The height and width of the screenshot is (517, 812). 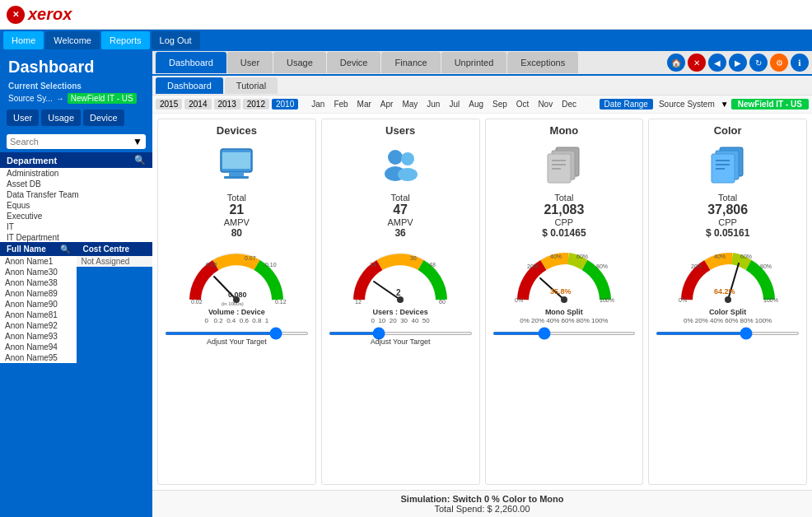 What do you see at coordinates (38, 283) in the screenshot?
I see `list-item: Anon Name38` at bounding box center [38, 283].